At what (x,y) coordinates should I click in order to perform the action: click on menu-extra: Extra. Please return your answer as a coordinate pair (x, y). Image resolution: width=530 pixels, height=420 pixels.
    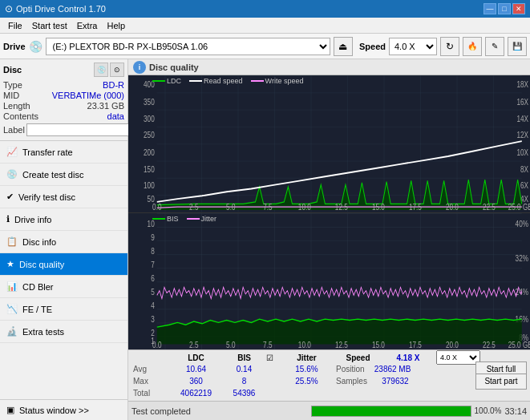
    Looking at the image, I should click on (87, 26).